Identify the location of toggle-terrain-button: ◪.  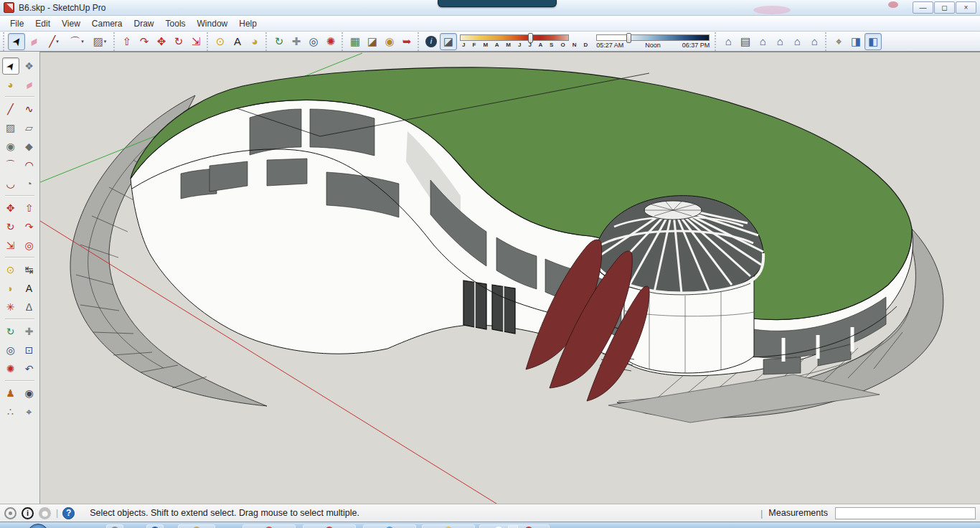
(372, 42).